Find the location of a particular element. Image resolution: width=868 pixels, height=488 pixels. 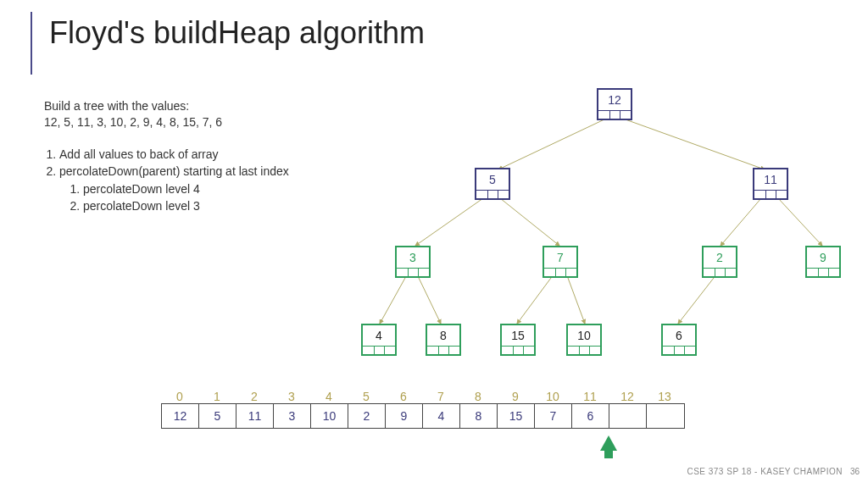

up-arrow-stem is located at coordinates (609, 454).